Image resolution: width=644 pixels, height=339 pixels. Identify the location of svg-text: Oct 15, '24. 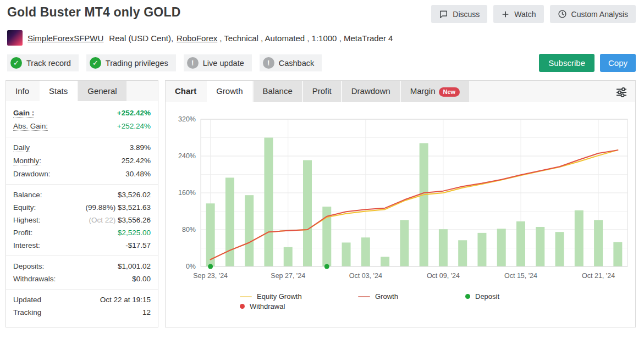
(521, 276).